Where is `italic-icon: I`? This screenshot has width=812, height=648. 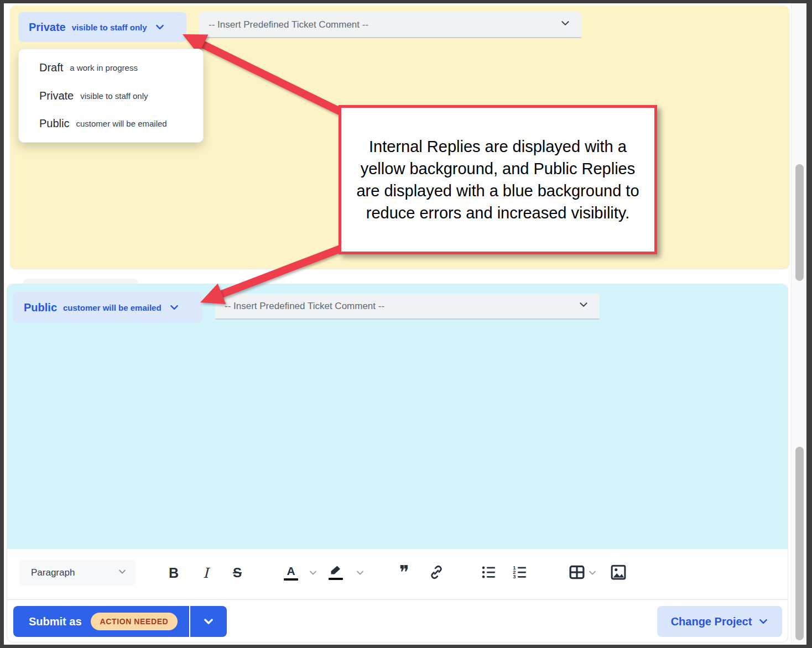
italic-icon: I is located at coordinates (206, 573).